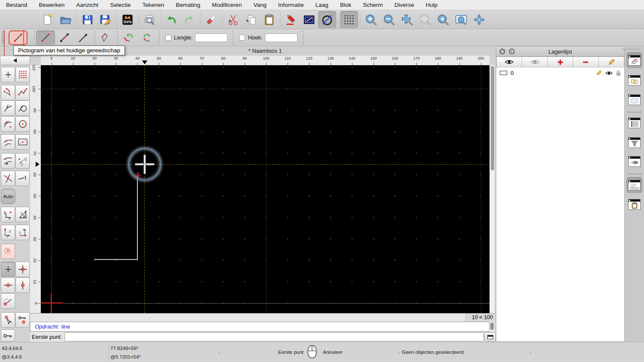 This screenshot has height=362, width=644. What do you see at coordinates (8, 93) in the screenshot?
I see `snap-endpoints-button` at bounding box center [8, 93].